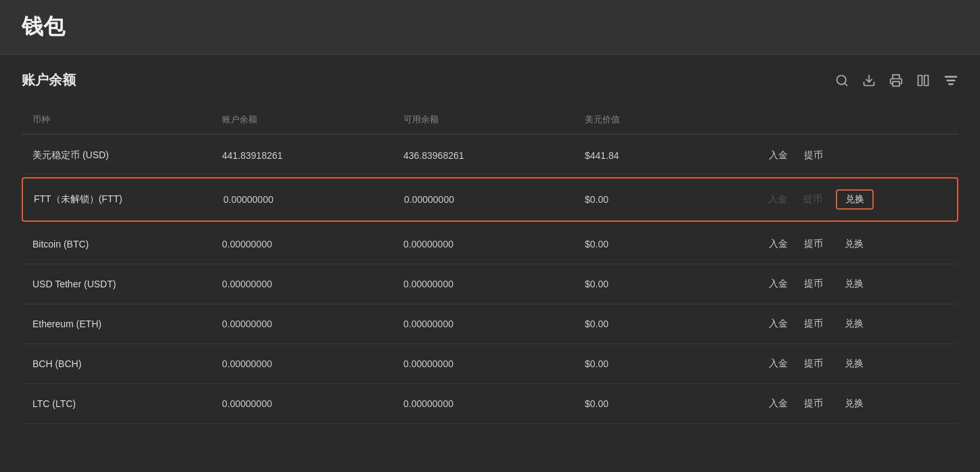 This screenshot has width=980, height=472. What do you see at coordinates (494, 120) in the screenshot?
I see `header-available-balance: 可用余额` at bounding box center [494, 120].